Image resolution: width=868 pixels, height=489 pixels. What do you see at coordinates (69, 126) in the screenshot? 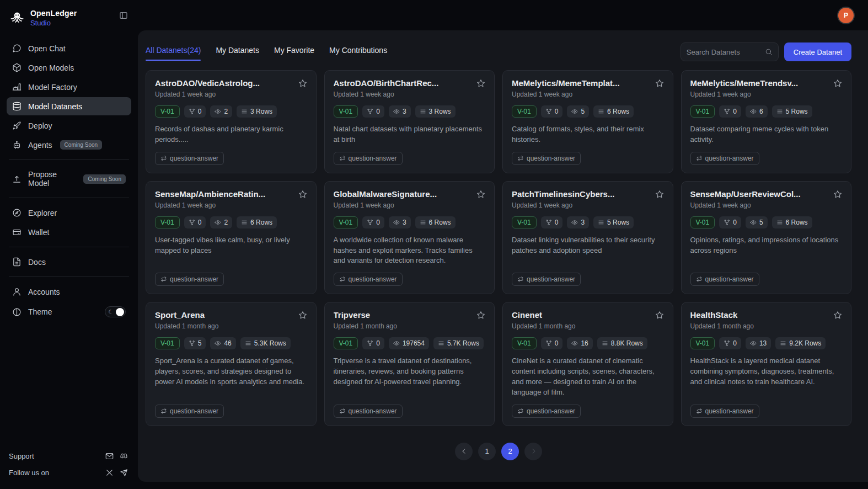
I see `sidebar-item-deploy: Deploy` at bounding box center [69, 126].